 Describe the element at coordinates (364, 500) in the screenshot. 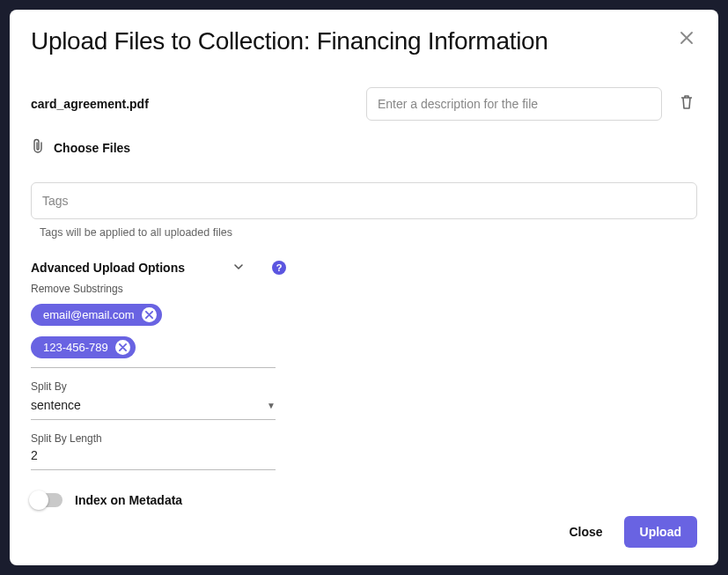

I see `index-metadata-row: Index on Metadata` at that location.